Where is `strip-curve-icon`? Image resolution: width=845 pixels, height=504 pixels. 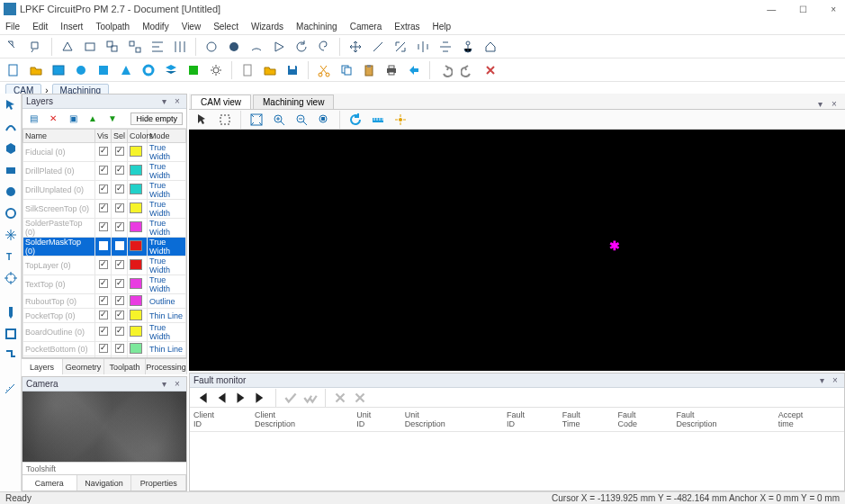
strip-curve-icon is located at coordinates (11, 127).